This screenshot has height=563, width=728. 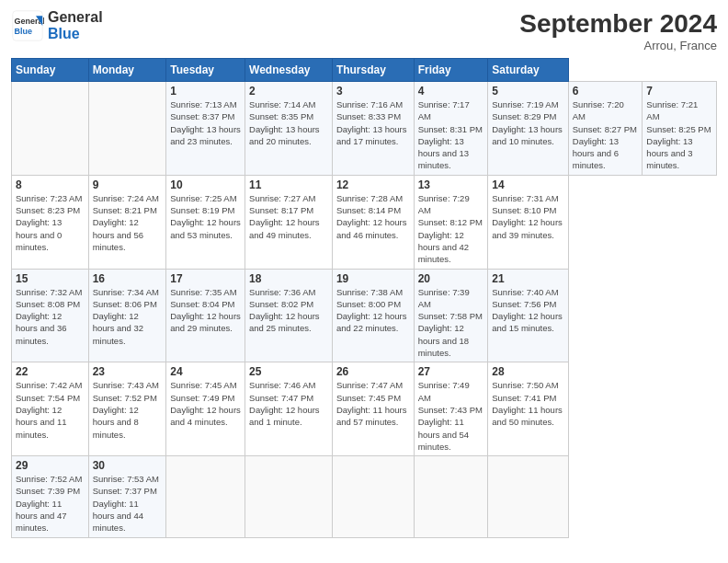 I want to click on day-number: 22, so click(x=50, y=372).